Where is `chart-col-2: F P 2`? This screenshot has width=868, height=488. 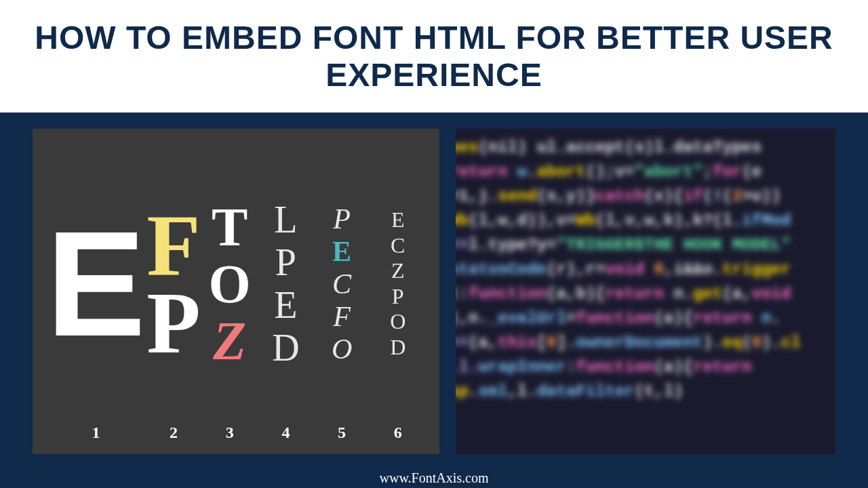 chart-col-2: F P 2 is located at coordinates (174, 298).